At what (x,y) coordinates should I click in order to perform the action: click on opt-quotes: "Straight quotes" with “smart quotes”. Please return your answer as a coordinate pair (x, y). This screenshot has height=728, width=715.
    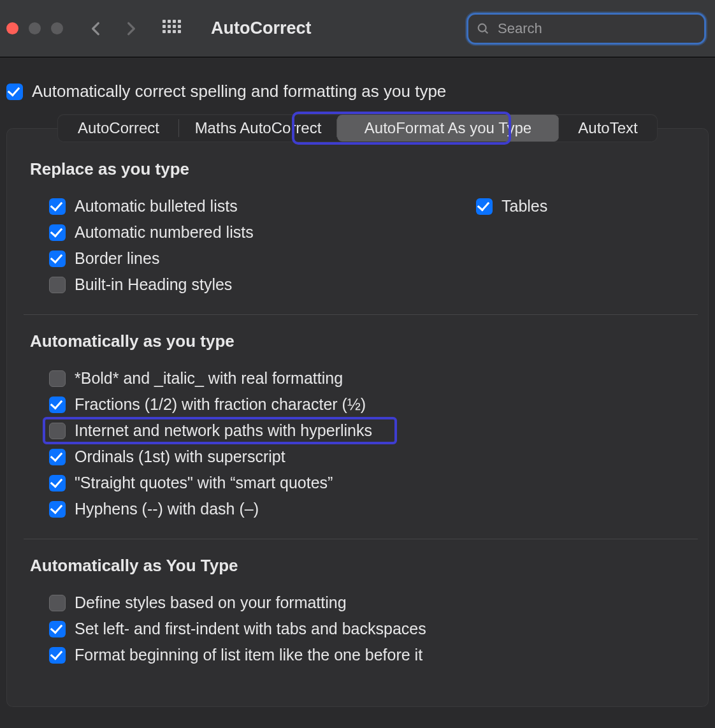
    Looking at the image, I should click on (370, 483).